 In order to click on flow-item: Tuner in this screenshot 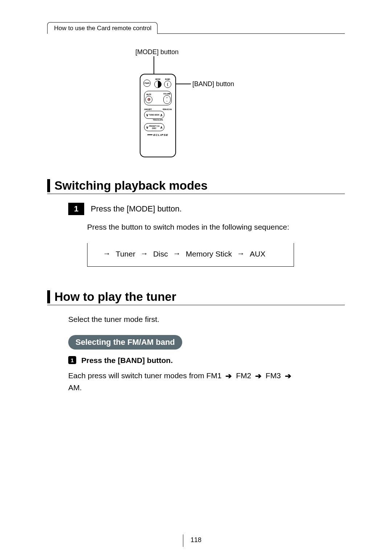, I will do `click(126, 254)`.